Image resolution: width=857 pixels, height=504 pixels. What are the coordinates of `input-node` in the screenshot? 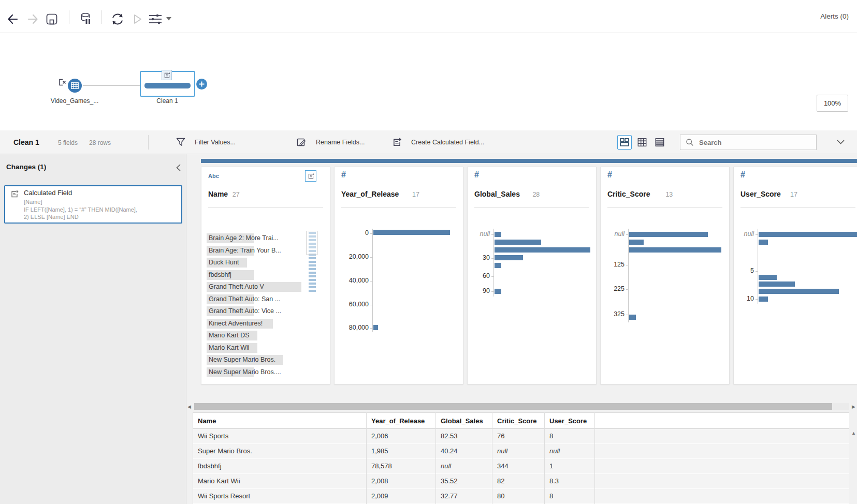 It's located at (75, 86).